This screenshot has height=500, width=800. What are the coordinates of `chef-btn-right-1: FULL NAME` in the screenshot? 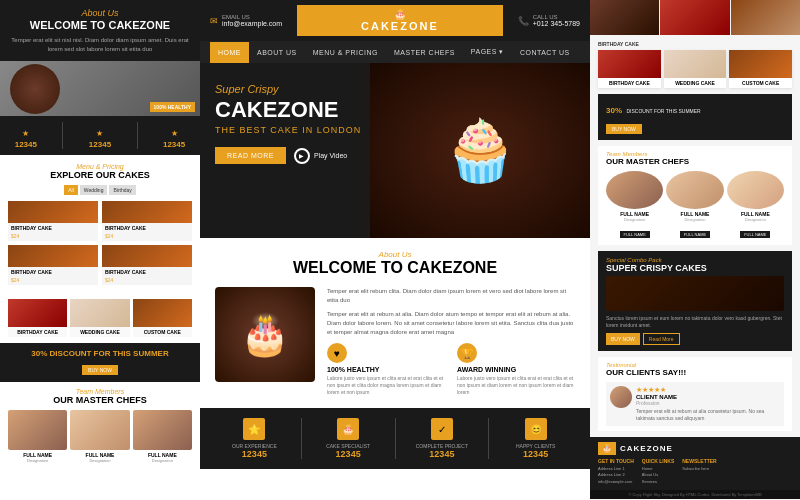 It's located at (635, 234).